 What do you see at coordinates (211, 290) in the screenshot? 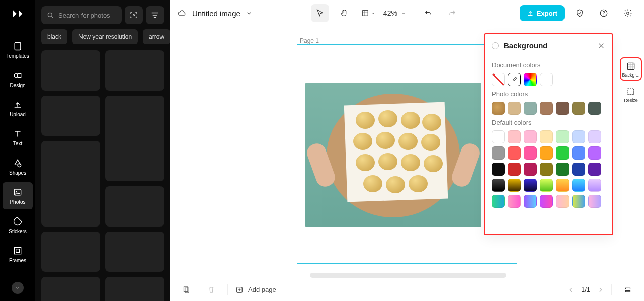
I see `delete-page-icon` at bounding box center [211, 290].